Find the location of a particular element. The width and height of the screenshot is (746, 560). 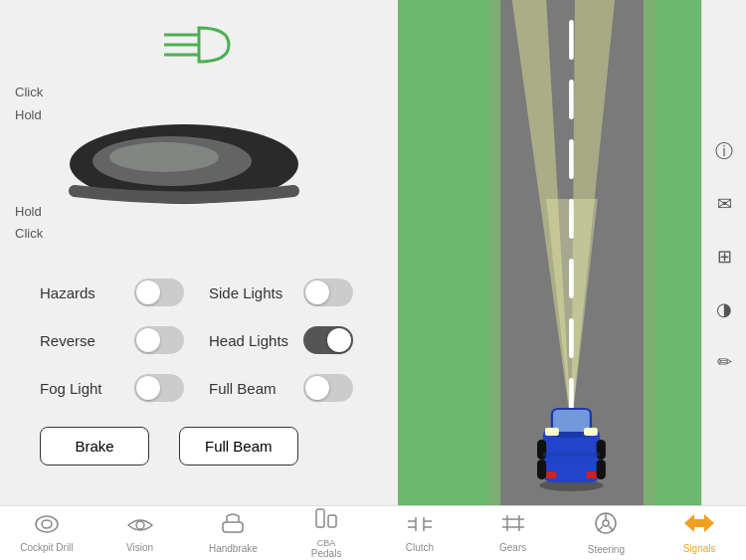

reverse-label: Reverse is located at coordinates (68, 340).